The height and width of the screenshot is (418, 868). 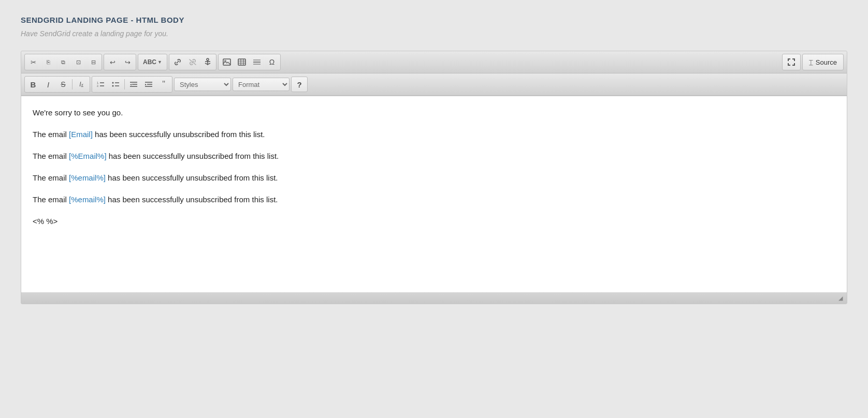 I want to click on table-button, so click(x=242, y=62).